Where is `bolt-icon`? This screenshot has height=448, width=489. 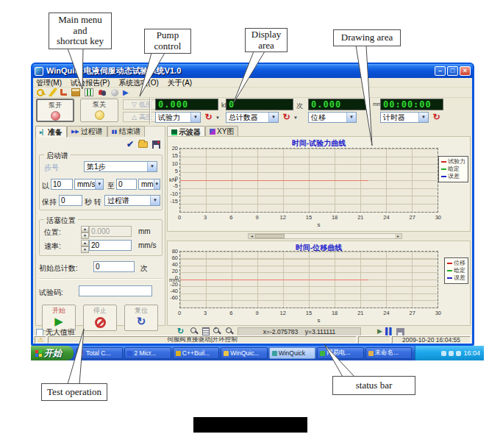 bolt-icon is located at coordinates (53, 93).